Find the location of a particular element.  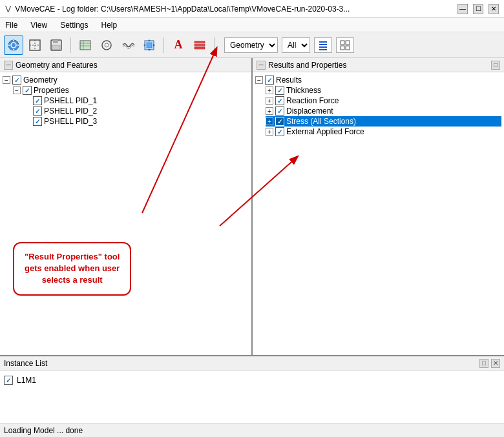

tree-item-results: − Results is located at coordinates (379, 80).